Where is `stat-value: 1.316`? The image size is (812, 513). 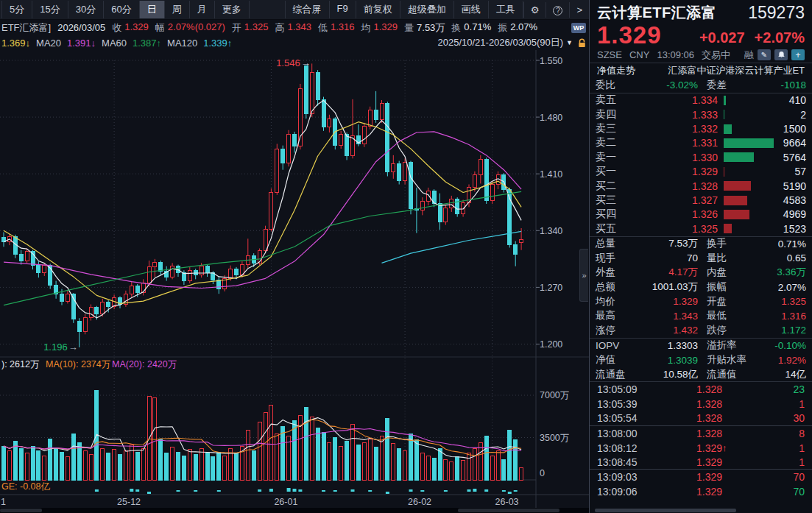 stat-value: 1.316 is located at coordinates (782, 316).